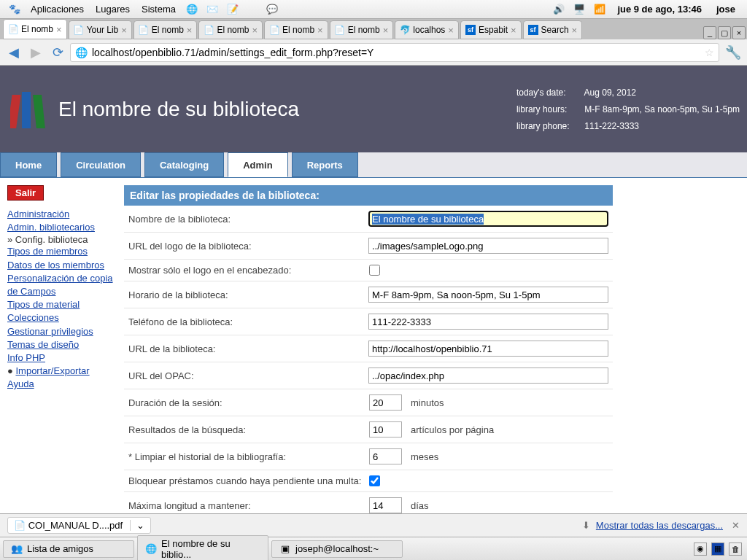 The image size is (747, 560). I want to click on input-purge, so click(385, 456).